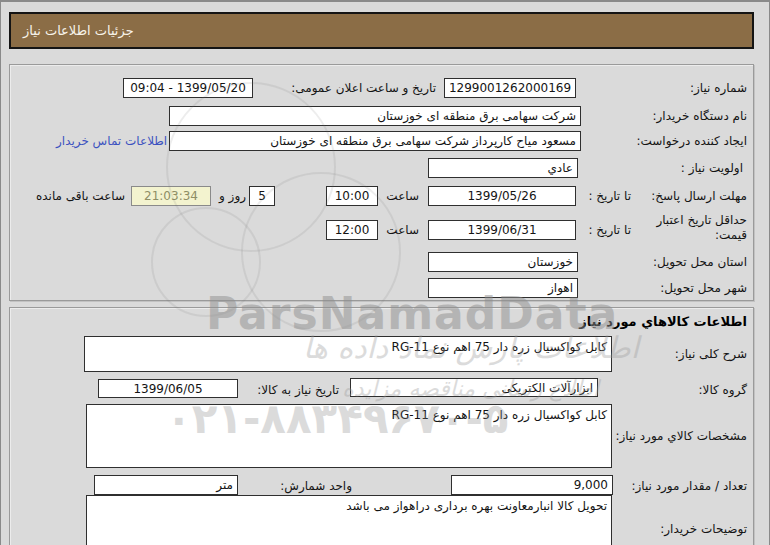 This screenshot has width=770, height=545. What do you see at coordinates (78, 30) in the screenshot?
I see `page-title: جزئیات اطلاعات نیاز` at bounding box center [78, 30].